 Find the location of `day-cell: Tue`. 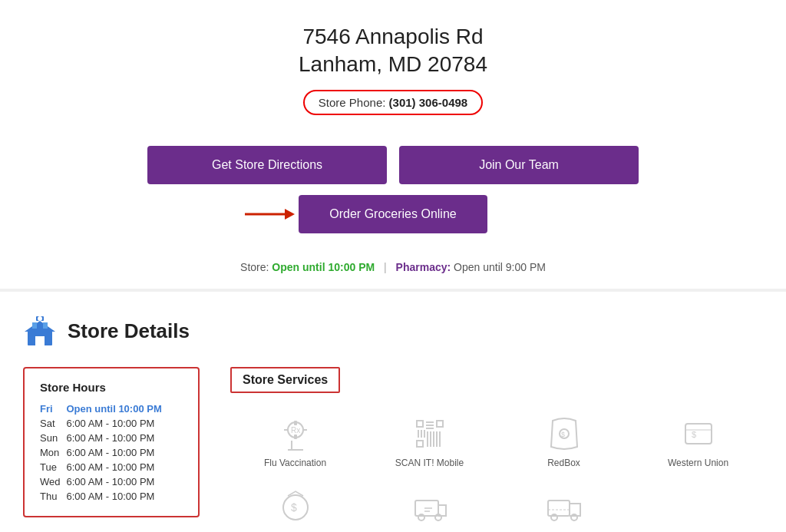

day-cell: Tue is located at coordinates (54, 467).